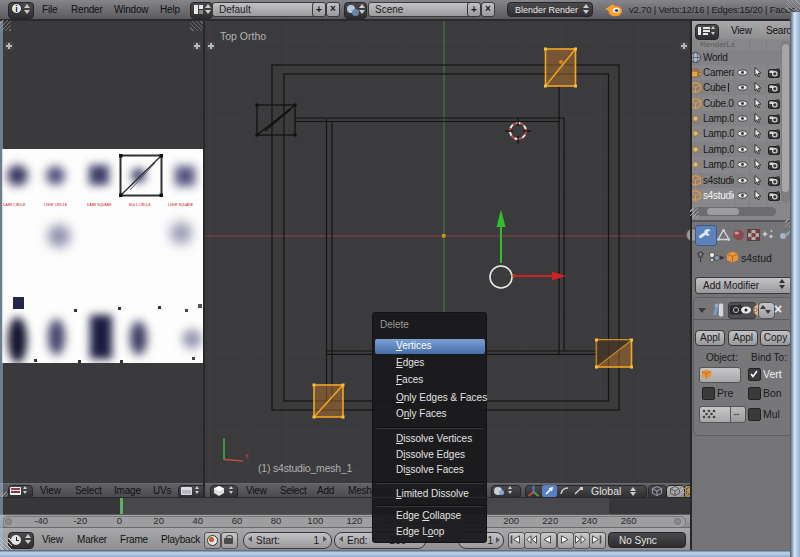  Describe the element at coordinates (247, 456) in the screenshot. I see `svg-text: x` at that location.